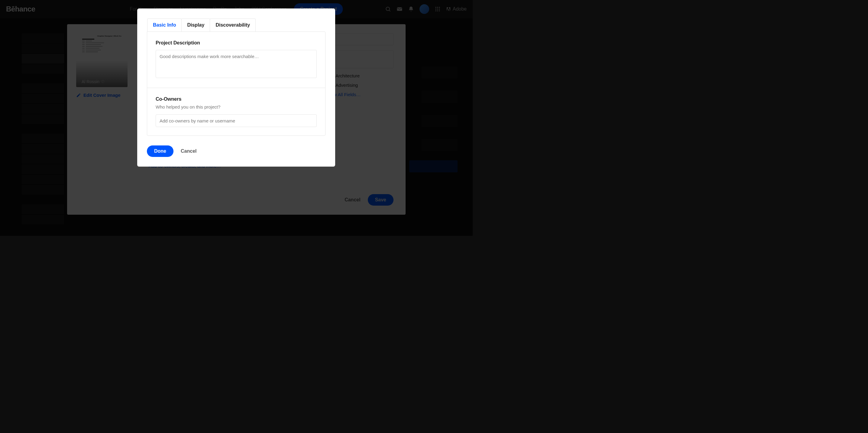 This screenshot has height=433, width=868. Describe the element at coordinates (195, 25) in the screenshot. I see `tab-display: Display` at that location.